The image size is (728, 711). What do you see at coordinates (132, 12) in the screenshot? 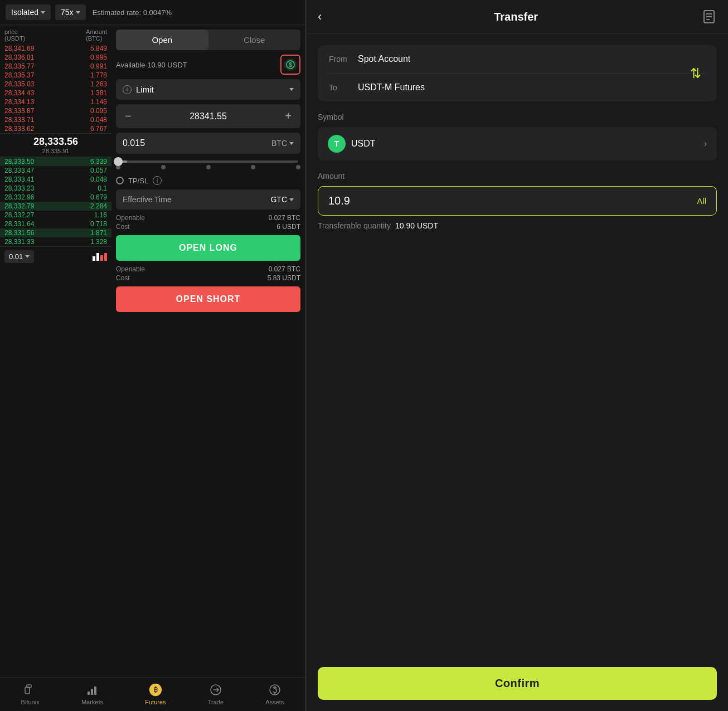
I see `estimated-rate: Estimated rate: 0.0047%` at bounding box center [132, 12].